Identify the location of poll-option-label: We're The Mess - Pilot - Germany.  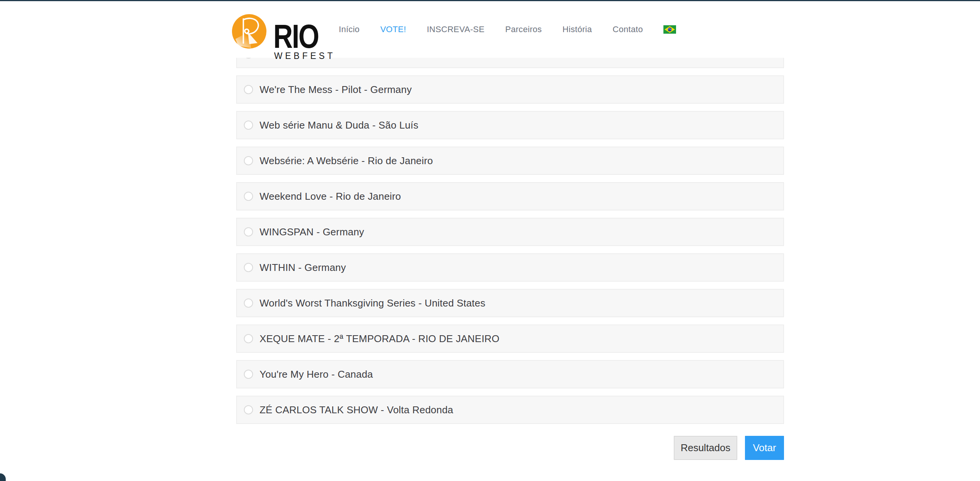
(336, 90).